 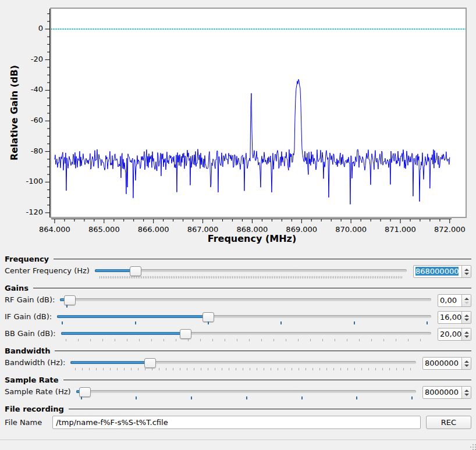 What do you see at coordinates (246, 301) in the screenshot?
I see `rf-gain-slider` at bounding box center [246, 301].